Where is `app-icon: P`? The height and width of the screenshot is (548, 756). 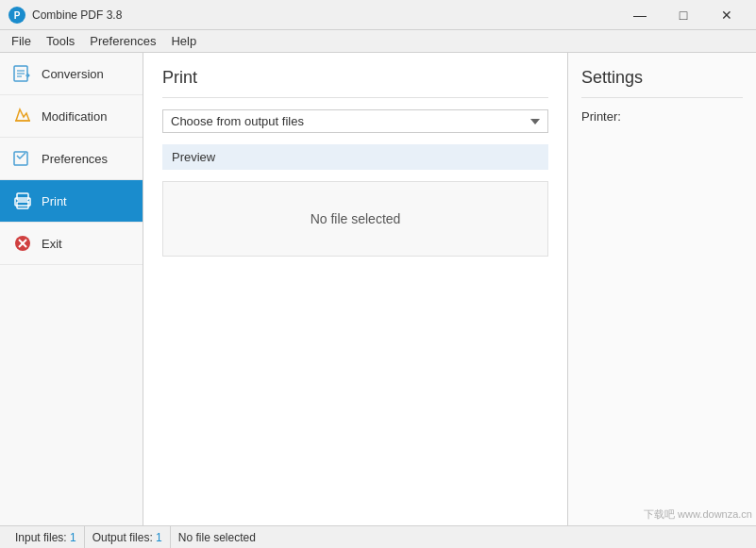 app-icon: P is located at coordinates (17, 15).